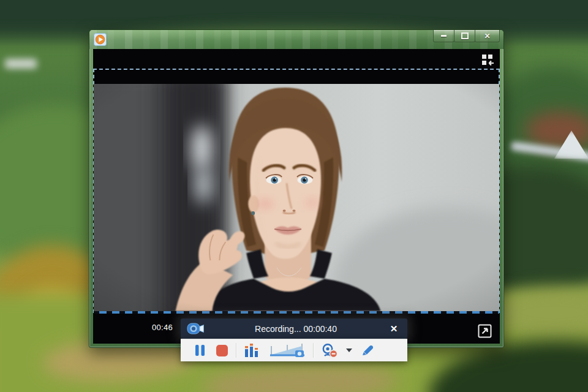 Image resolution: width=588 pixels, height=392 pixels. What do you see at coordinates (287, 350) in the screenshot?
I see `volume-slider-icon` at bounding box center [287, 350].